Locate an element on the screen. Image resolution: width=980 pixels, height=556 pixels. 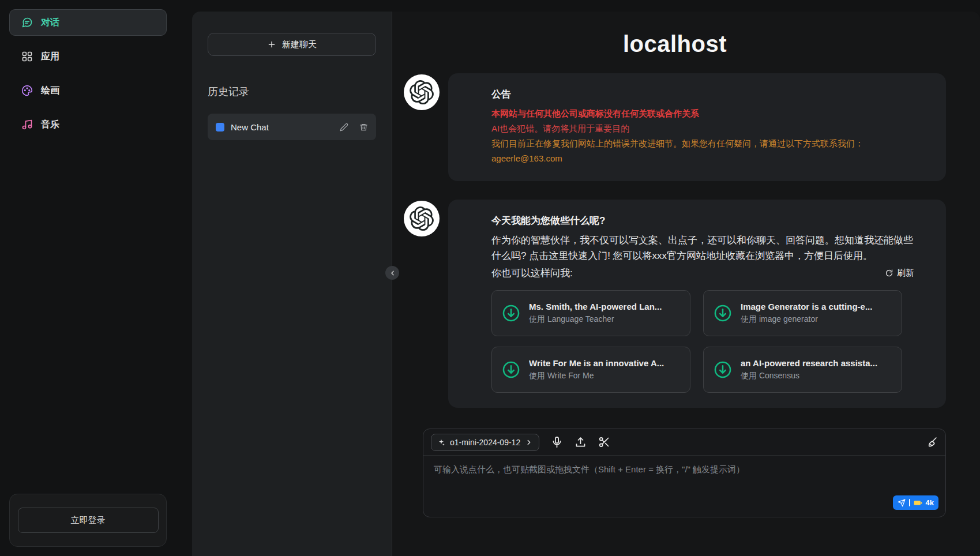
suggestion-card: Ms. Smith, the AI-powered Lan... 使用 Lang… is located at coordinates (591, 313).